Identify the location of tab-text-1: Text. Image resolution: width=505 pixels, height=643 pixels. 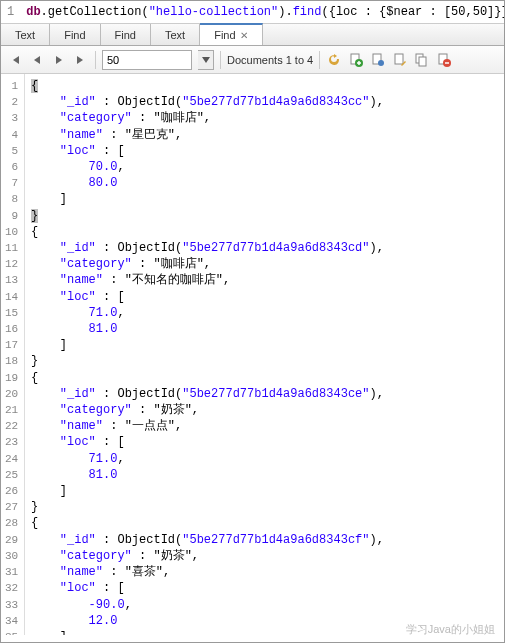
(26, 34).